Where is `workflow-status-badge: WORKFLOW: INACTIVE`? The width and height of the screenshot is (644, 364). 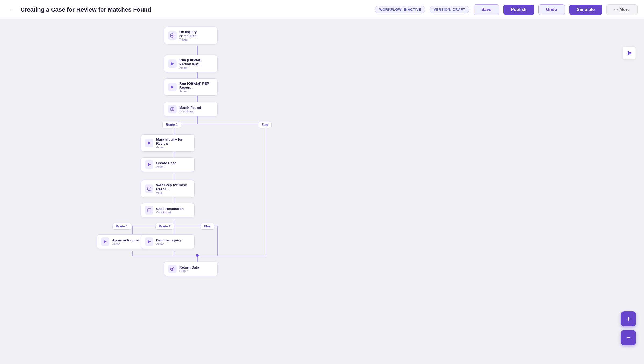 workflow-status-badge: WORKFLOW: INACTIVE is located at coordinates (400, 10).